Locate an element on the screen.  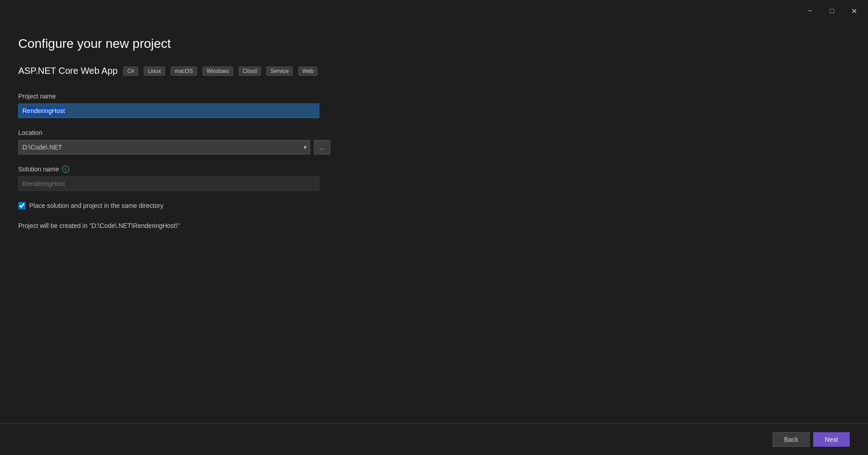
project-type-header: ASP.NET Core Web App C# Linux macOS Wind… is located at coordinates (430, 71).